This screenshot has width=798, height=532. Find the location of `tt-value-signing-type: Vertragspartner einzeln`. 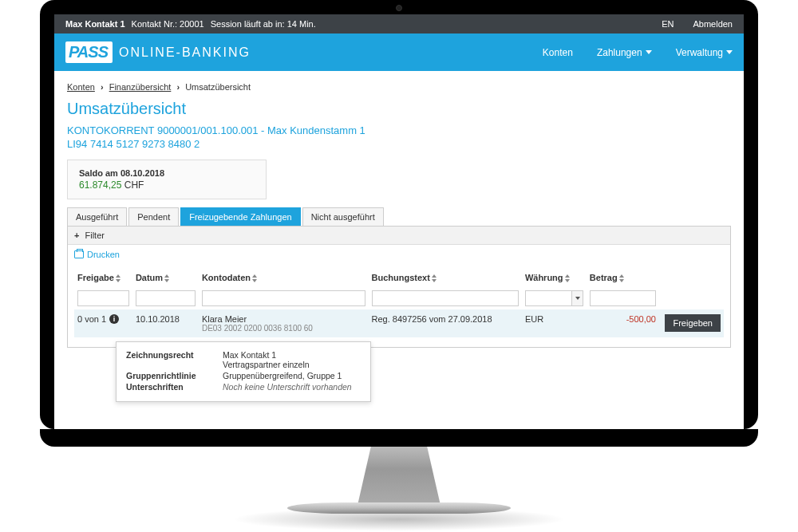

tt-value-signing-type: Vertragspartner einzeln is located at coordinates (292, 365).